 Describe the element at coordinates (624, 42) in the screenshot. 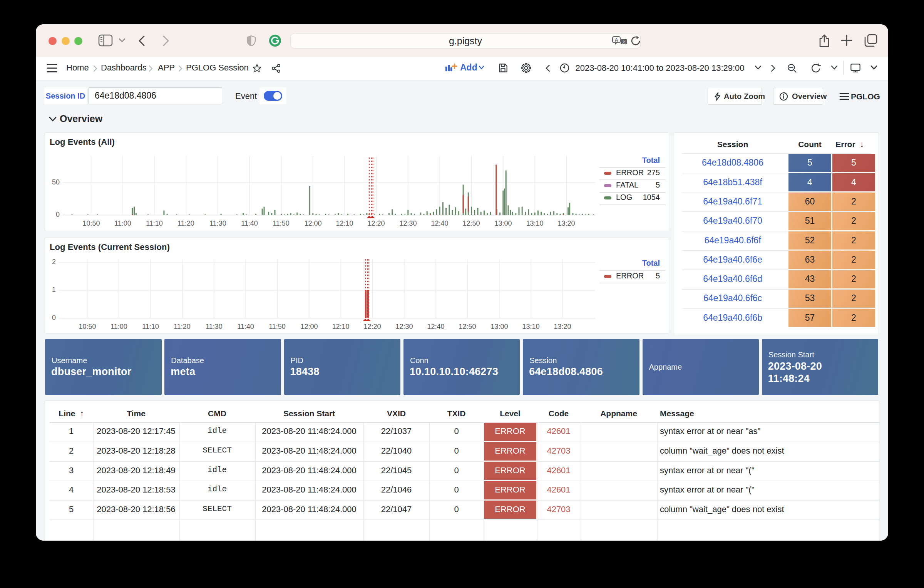

I see `svg-text: 文` at that location.